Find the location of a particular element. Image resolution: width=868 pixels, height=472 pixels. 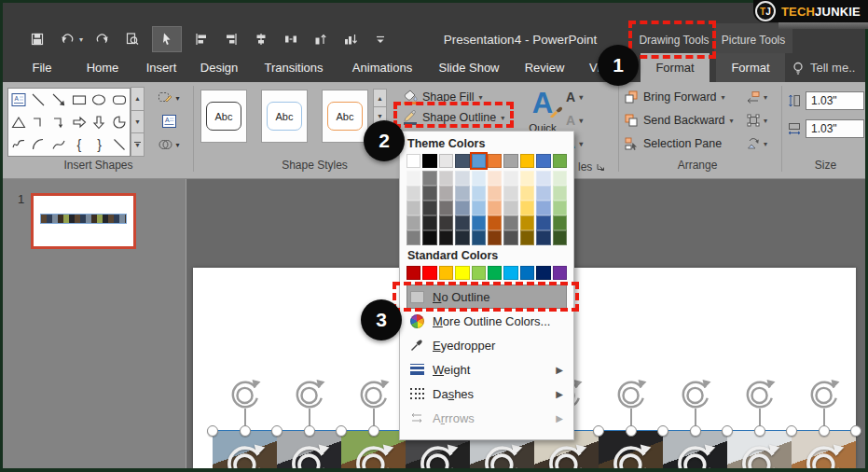

customize-qat-icon is located at coordinates (380, 39).